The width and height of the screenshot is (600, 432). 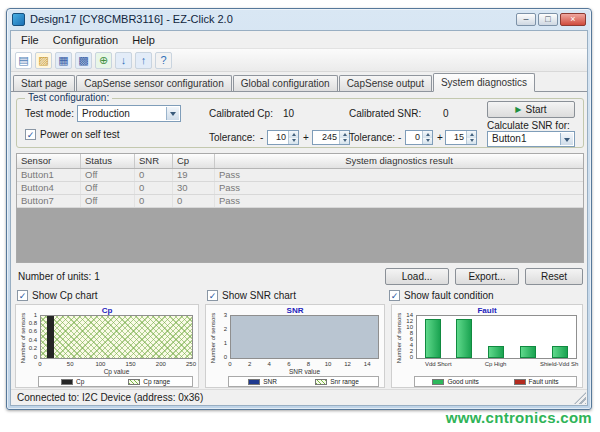 I want to click on legend-label: Snr range, so click(x=344, y=382).